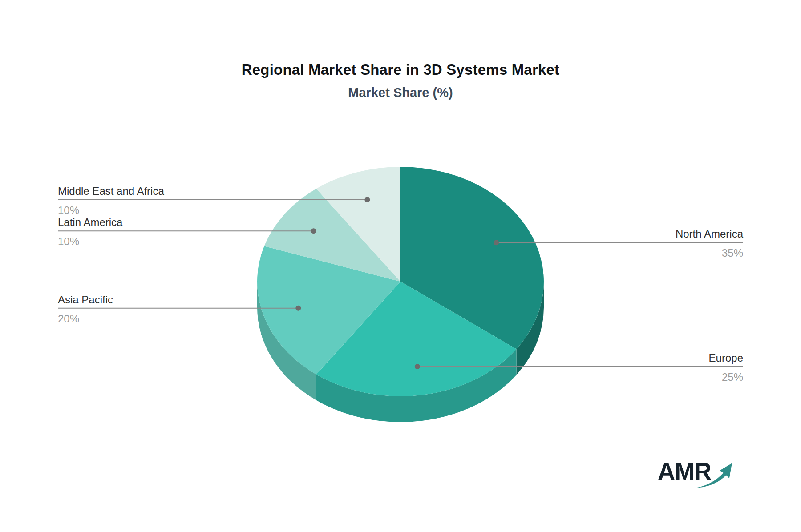 This screenshot has width=801, height=532. Describe the element at coordinates (732, 377) in the screenshot. I see `slice-value-europe: 25%` at that location.